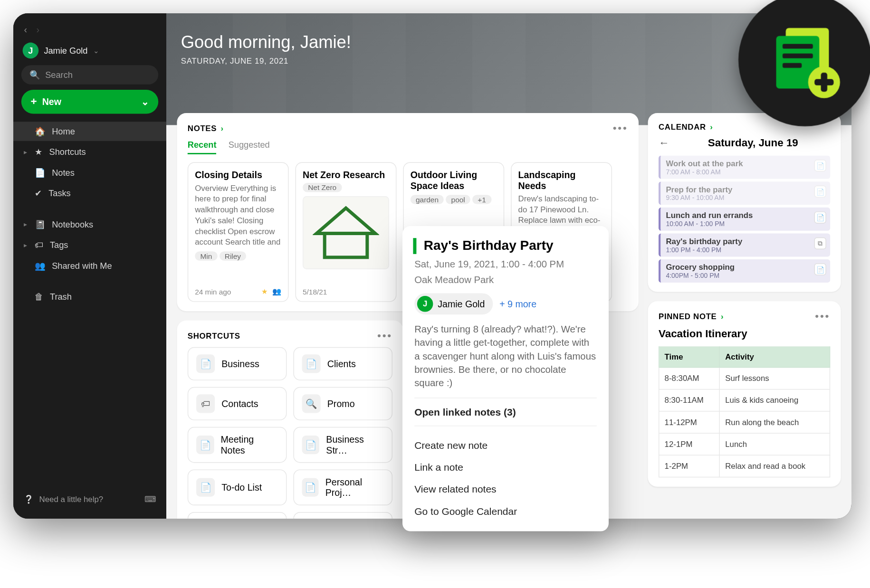 Image resolution: width=870 pixels, height=588 pixels. What do you see at coordinates (745, 202) in the screenshot?
I see `calendar-panel: CALENDAR› ← Saturday, June 19 Work out a…` at bounding box center [745, 202].